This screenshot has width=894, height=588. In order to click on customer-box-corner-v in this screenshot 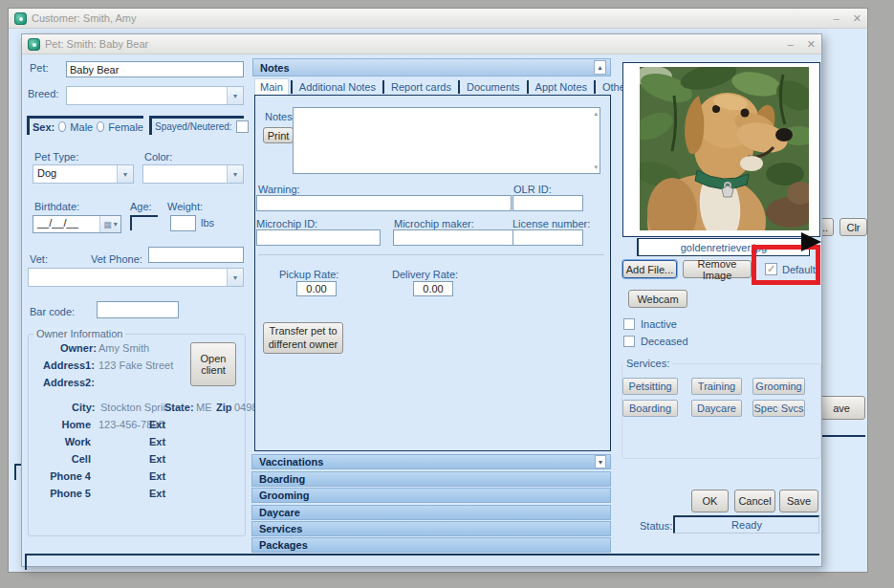, I will do `click(15, 472)`.